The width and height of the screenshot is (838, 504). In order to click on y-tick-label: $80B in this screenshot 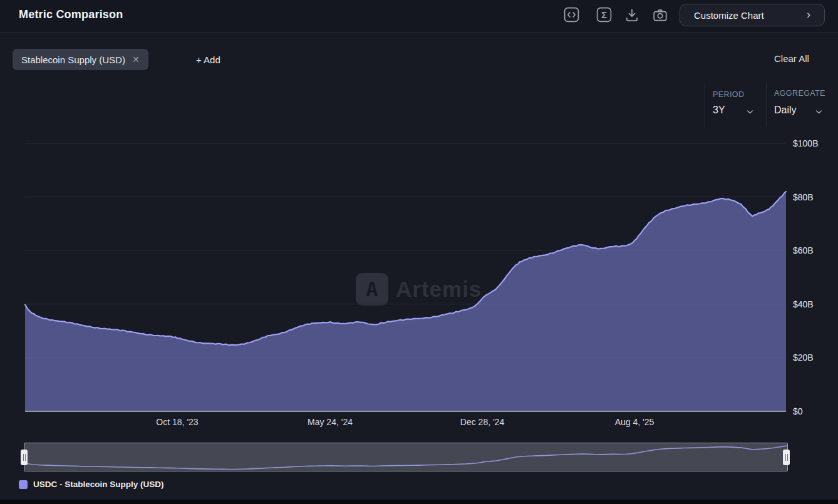, I will do `click(803, 197)`.